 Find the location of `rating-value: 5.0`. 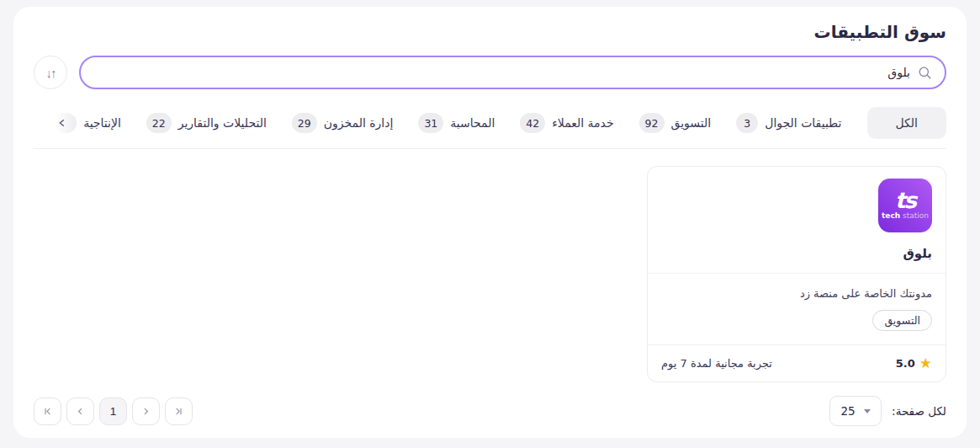

rating-value: 5.0 is located at coordinates (905, 364).